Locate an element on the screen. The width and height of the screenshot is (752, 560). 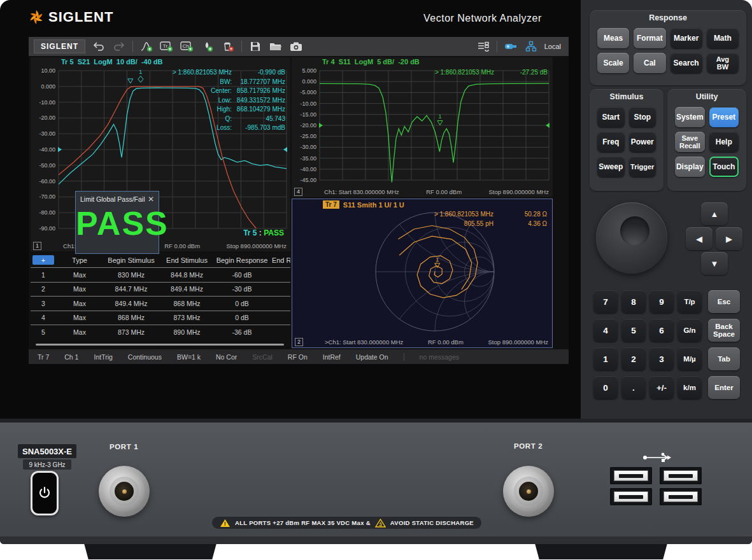
key-kilo-milli: k/m is located at coordinates (690, 388).